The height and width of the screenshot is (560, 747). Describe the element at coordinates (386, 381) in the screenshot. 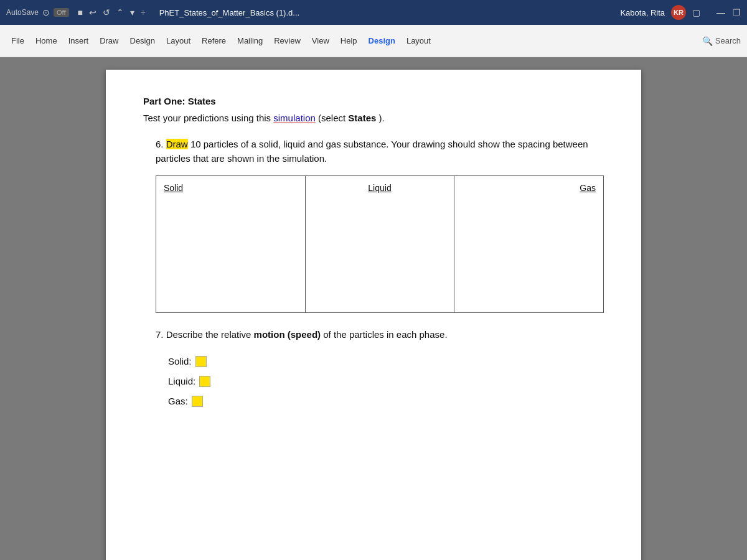

I see `answer-lines: Solid: Liquid: Gas:` at that location.